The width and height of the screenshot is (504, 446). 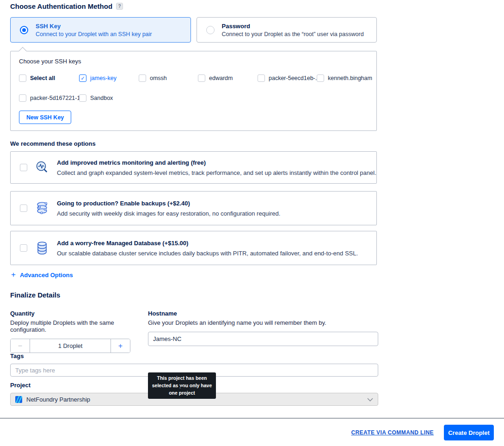 What do you see at coordinates (42, 275) in the screenshot?
I see `advanced-options-link: + Advanced Options` at bounding box center [42, 275].